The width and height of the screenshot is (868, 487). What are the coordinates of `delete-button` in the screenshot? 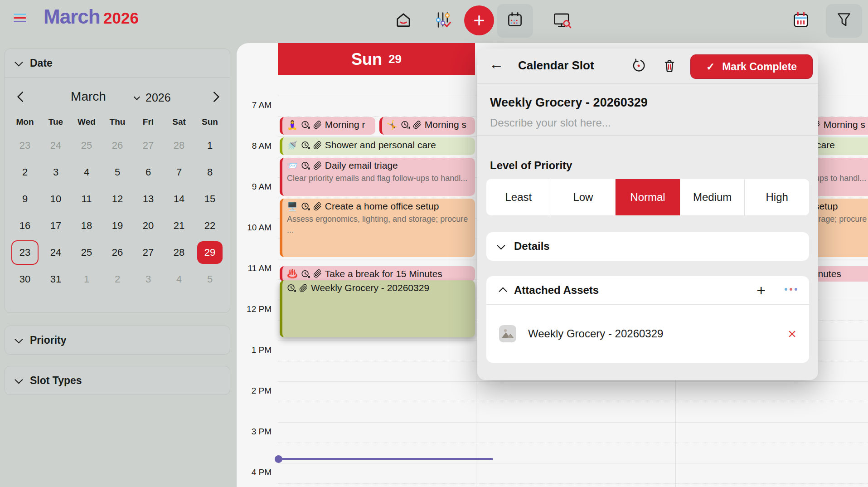 It's located at (669, 67).